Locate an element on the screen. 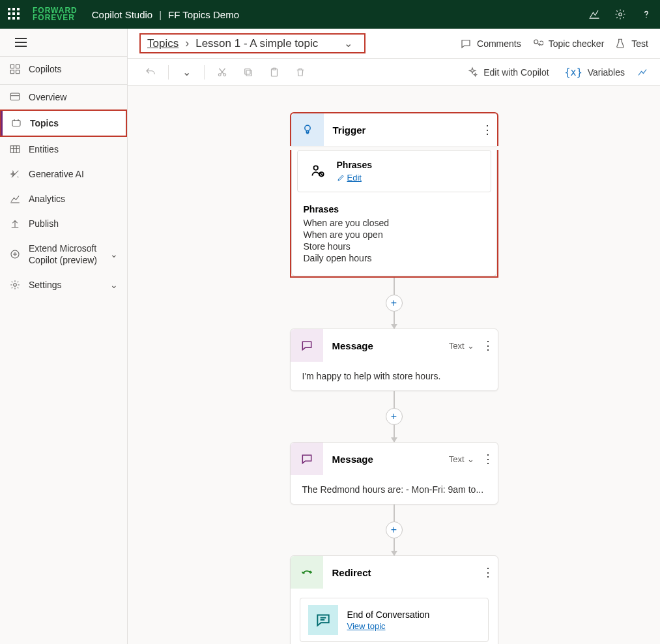 Image resolution: width=660 pixels, height=644 pixels. phrases-icon is located at coordinates (319, 171).